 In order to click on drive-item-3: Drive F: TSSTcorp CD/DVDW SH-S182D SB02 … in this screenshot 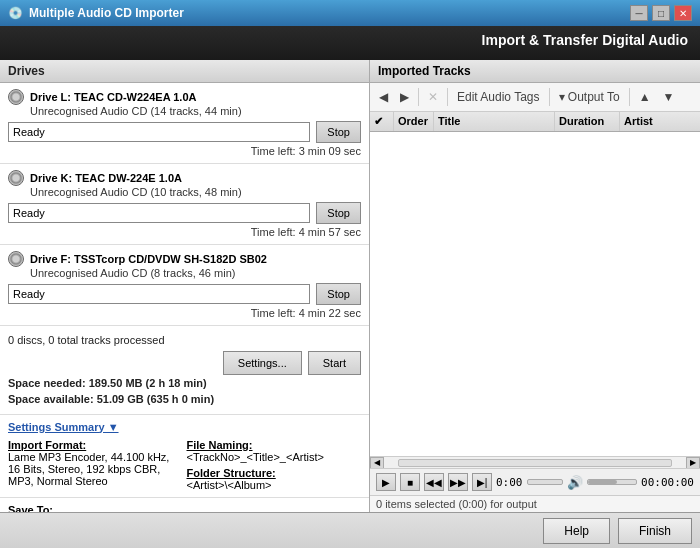, I will do `click(184, 286)`.